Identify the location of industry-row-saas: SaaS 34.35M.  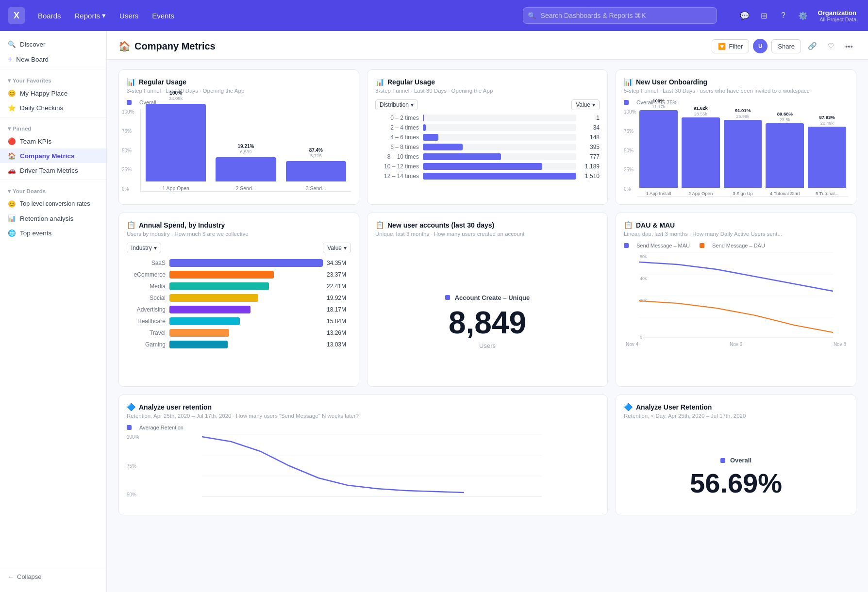
(239, 263).